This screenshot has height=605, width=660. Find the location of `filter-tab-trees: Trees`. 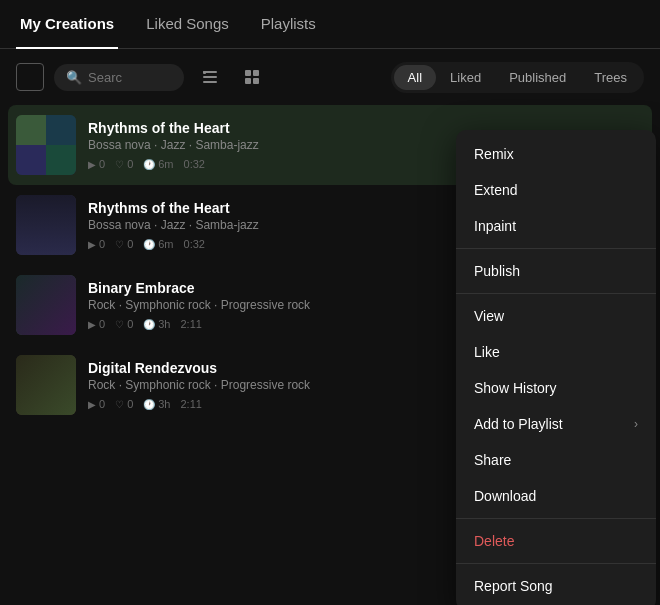

filter-tab-trees: Trees is located at coordinates (610, 78).